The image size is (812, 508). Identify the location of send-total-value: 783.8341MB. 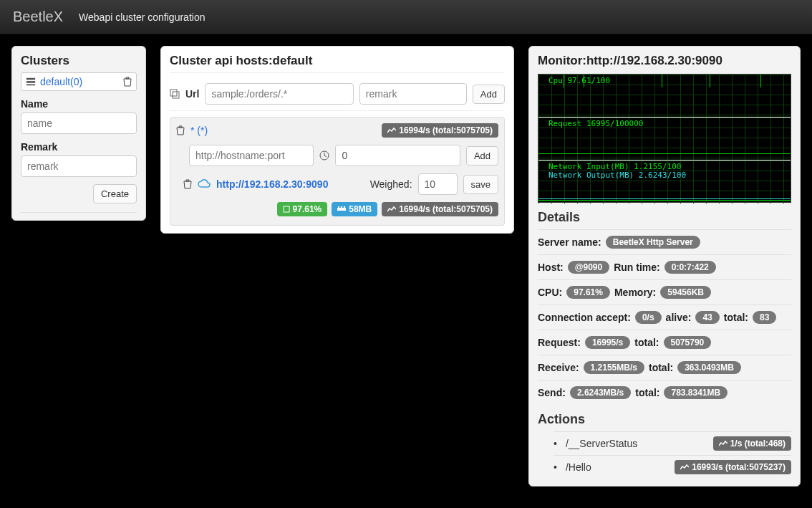
(696, 393).